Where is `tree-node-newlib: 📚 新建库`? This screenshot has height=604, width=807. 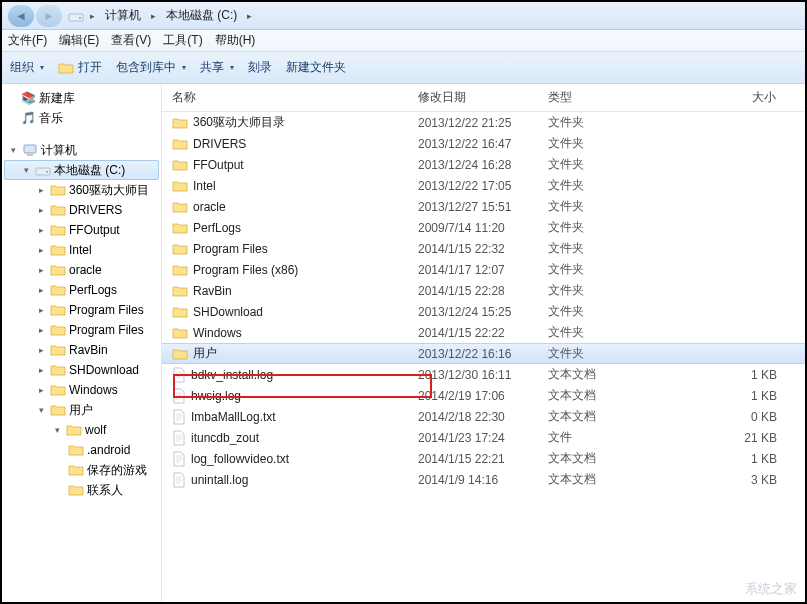
tree-node-newlib: 📚 新建库 is located at coordinates (82, 98).